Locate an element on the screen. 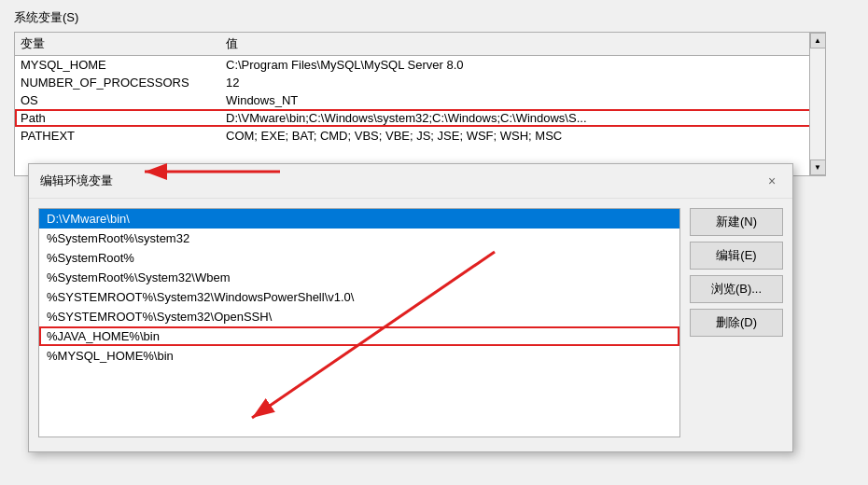 The image size is (868, 485). path-item: %SYSTEMROOT%\System32\OpenSSH\ is located at coordinates (359, 317).